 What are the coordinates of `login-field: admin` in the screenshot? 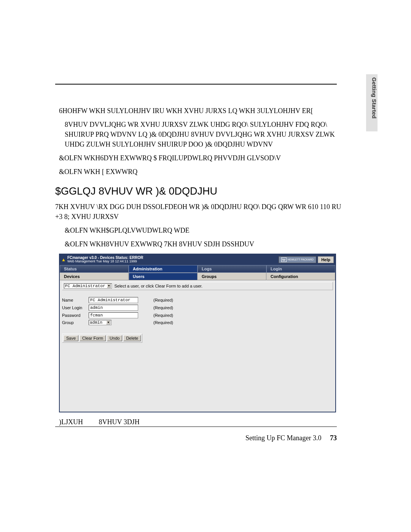 It's located at (113, 308).